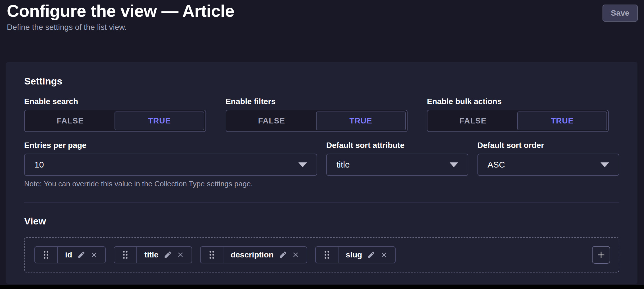 The width and height of the screenshot is (644, 289). I want to click on select-value: ASC, so click(496, 165).